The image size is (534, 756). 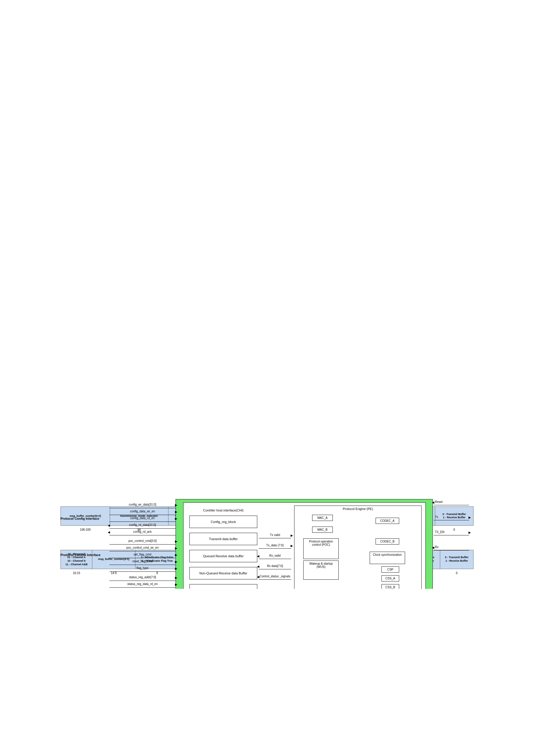 I want to click on interface-groups: Protocol Config Interfaceconfig_wr_data[…, so click(x=118, y=545).